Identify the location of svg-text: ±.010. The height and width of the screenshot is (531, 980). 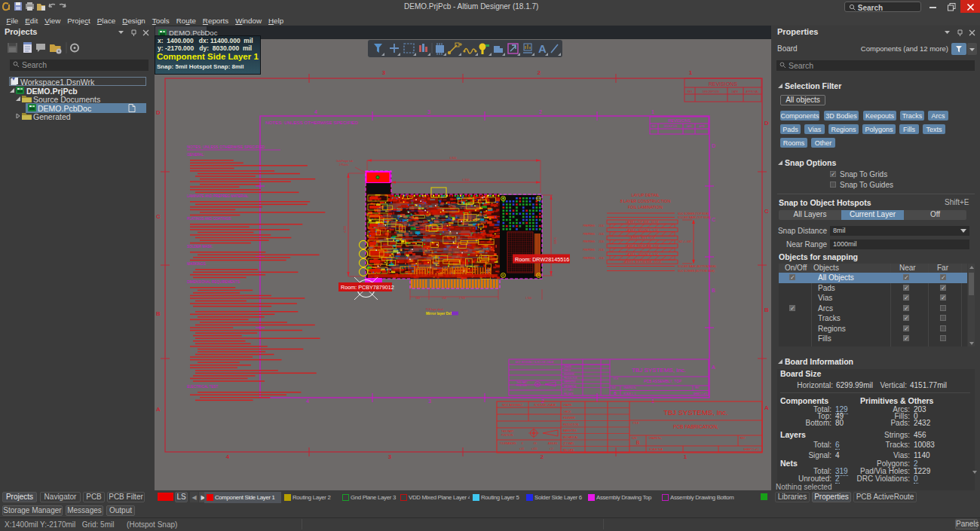
(534, 449).